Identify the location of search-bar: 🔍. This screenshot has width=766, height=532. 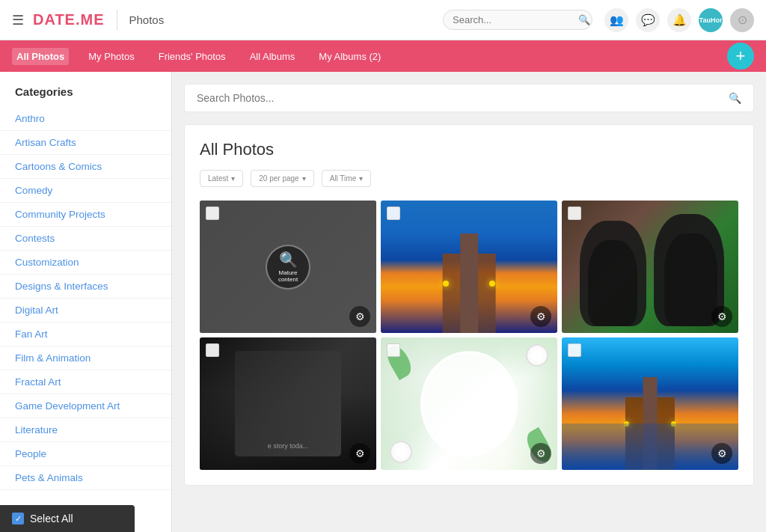
(518, 19).